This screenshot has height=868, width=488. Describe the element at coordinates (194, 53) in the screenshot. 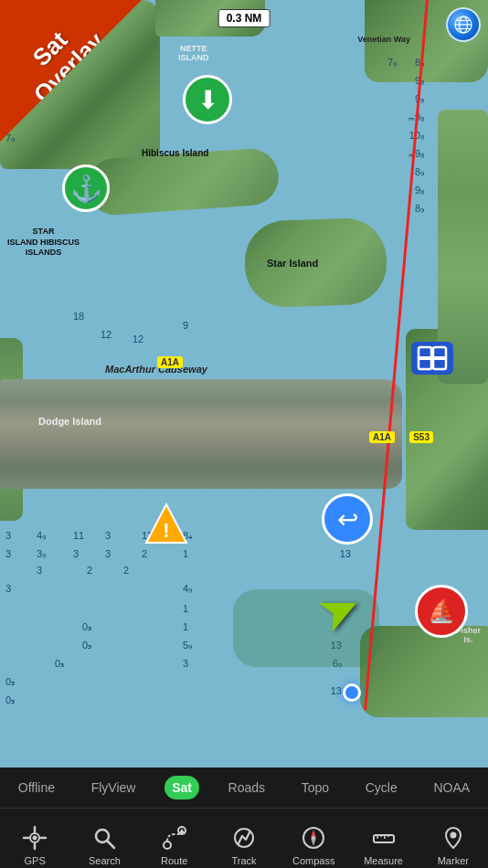

I see `nettie-label: NETTEISLAND` at that location.